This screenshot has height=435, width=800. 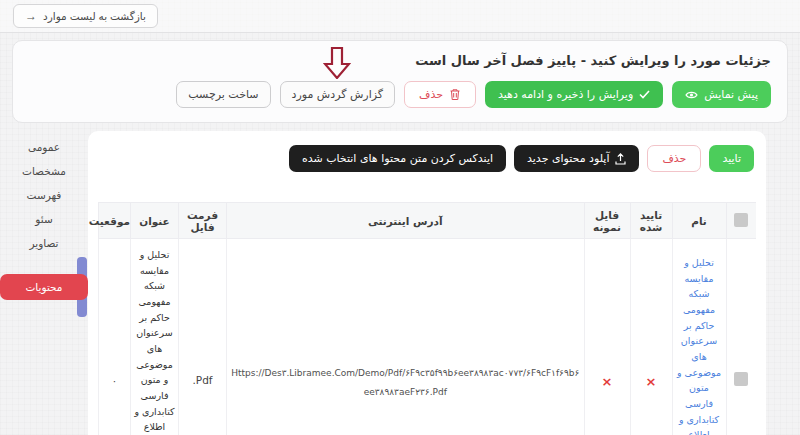 What do you see at coordinates (338, 94) in the screenshot?
I see `circulation-report-button: گزارش گردش مورد` at bounding box center [338, 94].